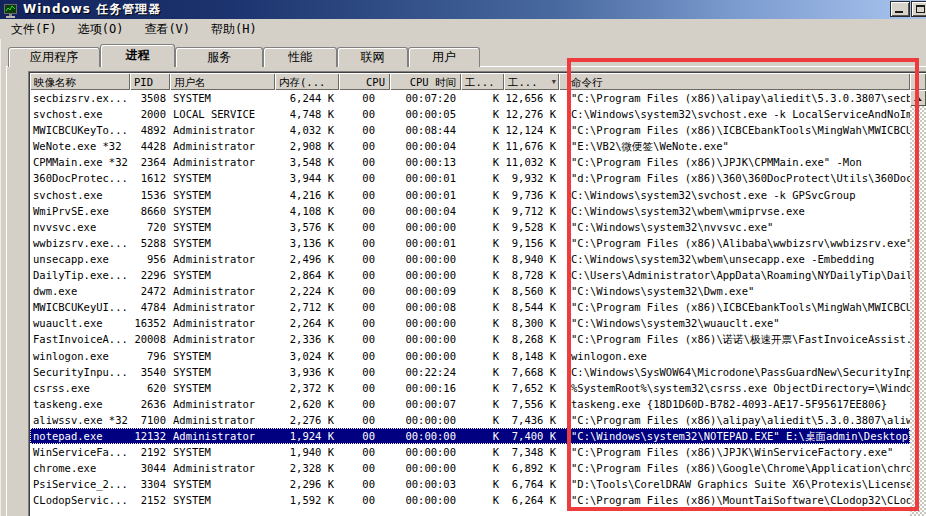 Image resolution: width=926 pixels, height=516 pixels. Describe the element at coordinates (138, 56) in the screenshot. I see `tab-processes: 进程` at that location.